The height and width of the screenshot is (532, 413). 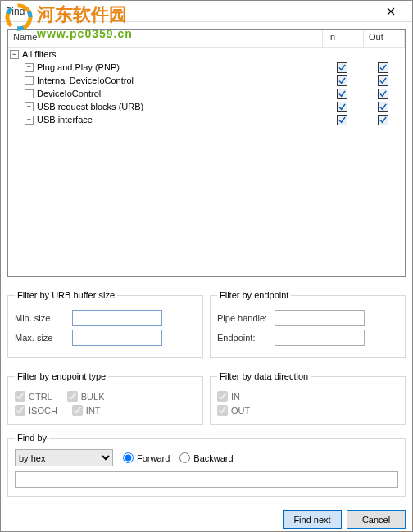 I want to click on tree-row: +Internal DeviceIoControl, so click(x=206, y=80).